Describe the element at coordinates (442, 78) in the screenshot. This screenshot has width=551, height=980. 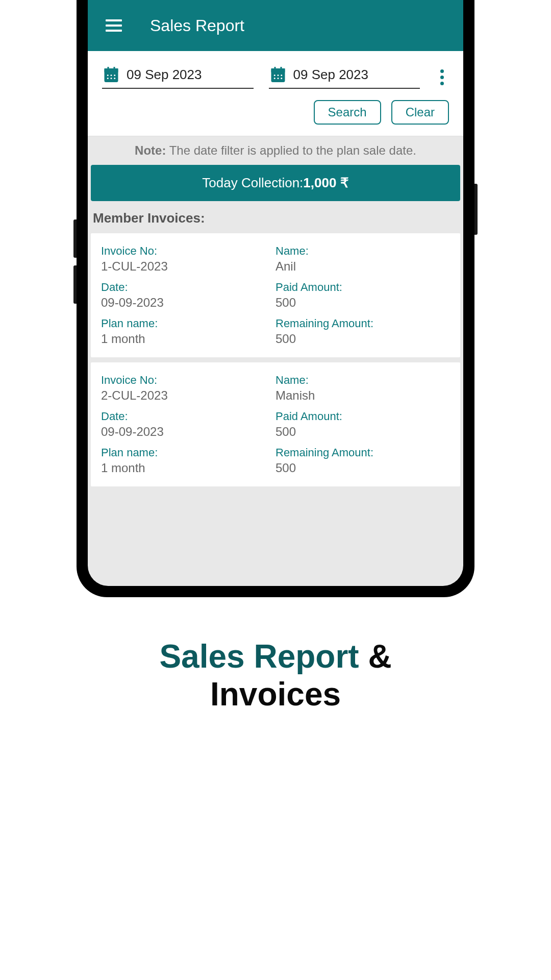
I see `more-options-icon` at that location.